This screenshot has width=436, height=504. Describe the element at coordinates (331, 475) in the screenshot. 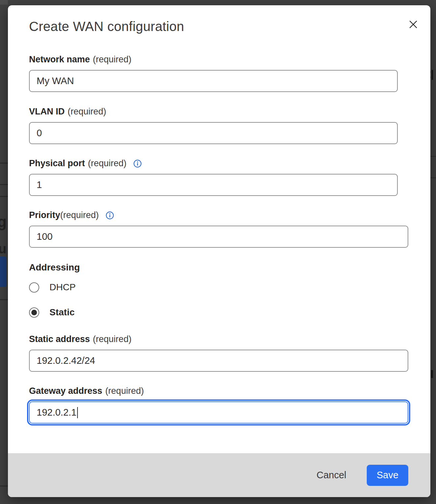

I see `cancel-button: Cancel` at that location.